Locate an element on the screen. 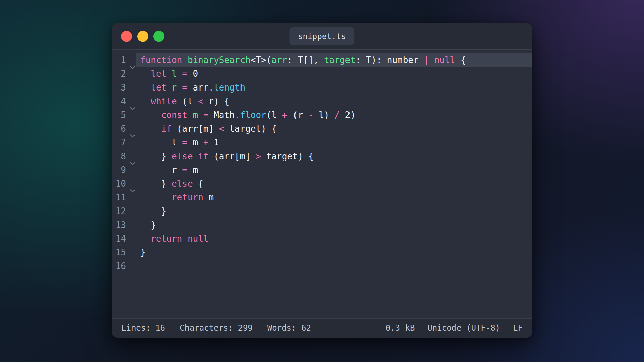 This screenshot has width=644, height=362. code-text: let r = arr.length is located at coordinates (334, 88).